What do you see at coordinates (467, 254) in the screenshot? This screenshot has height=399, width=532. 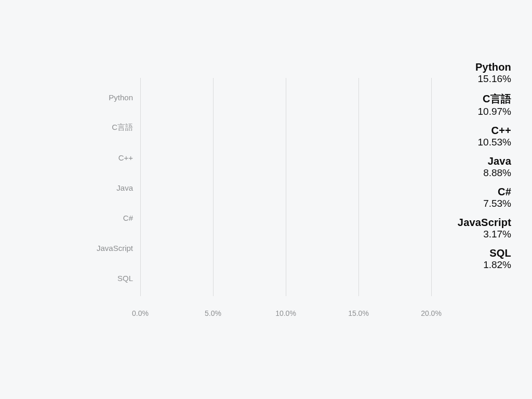 I see `legend-name: SQL` at bounding box center [467, 254].